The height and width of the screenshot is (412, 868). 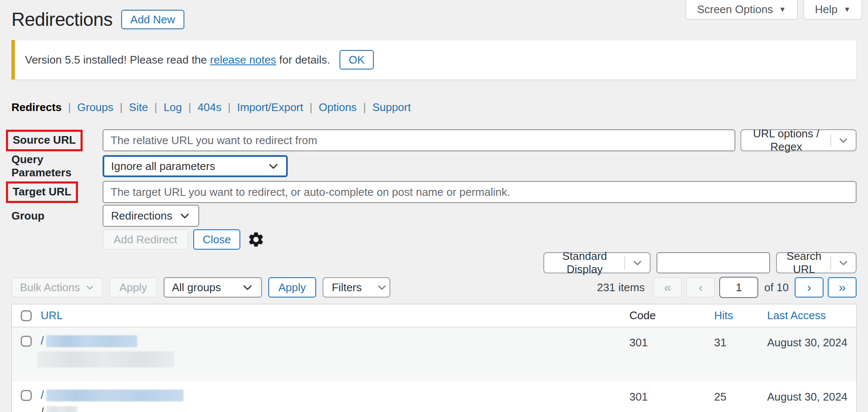 What do you see at coordinates (597, 263) in the screenshot?
I see `display-mode-button: Standard Display` at bounding box center [597, 263].